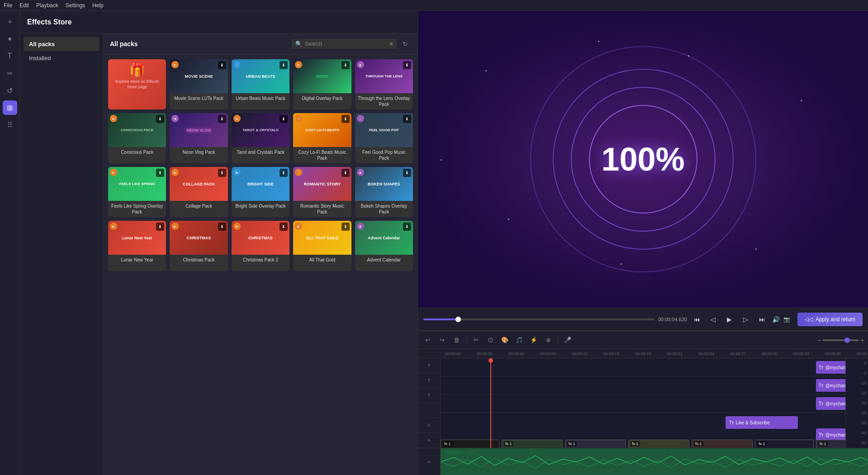 This screenshot has width=868, height=475. Describe the element at coordinates (261, 246) in the screenshot. I see `pack-christmas2: CHRISTMAS ▶ ⬇ Christmas Pack 2` at that location.